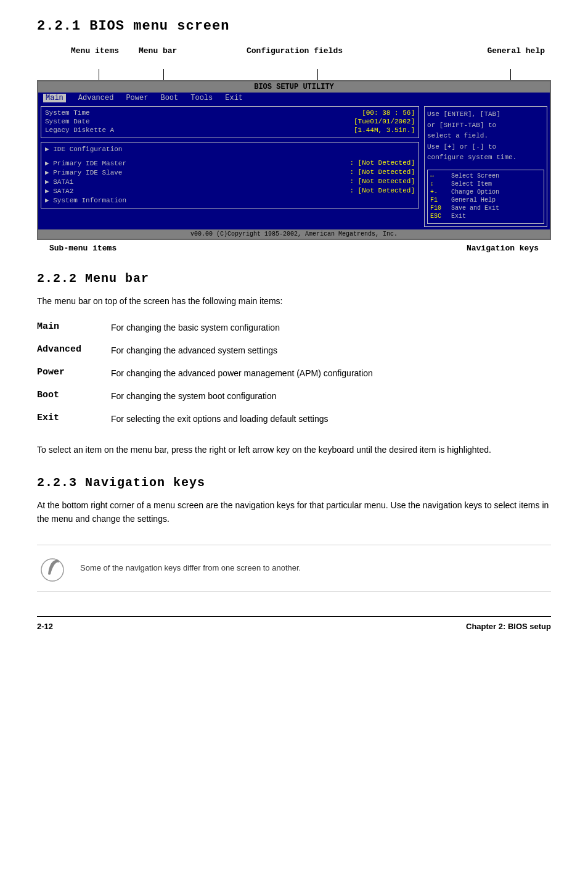  What do you see at coordinates (74, 328) in the screenshot?
I see `menu-name-main: Main` at bounding box center [74, 328].